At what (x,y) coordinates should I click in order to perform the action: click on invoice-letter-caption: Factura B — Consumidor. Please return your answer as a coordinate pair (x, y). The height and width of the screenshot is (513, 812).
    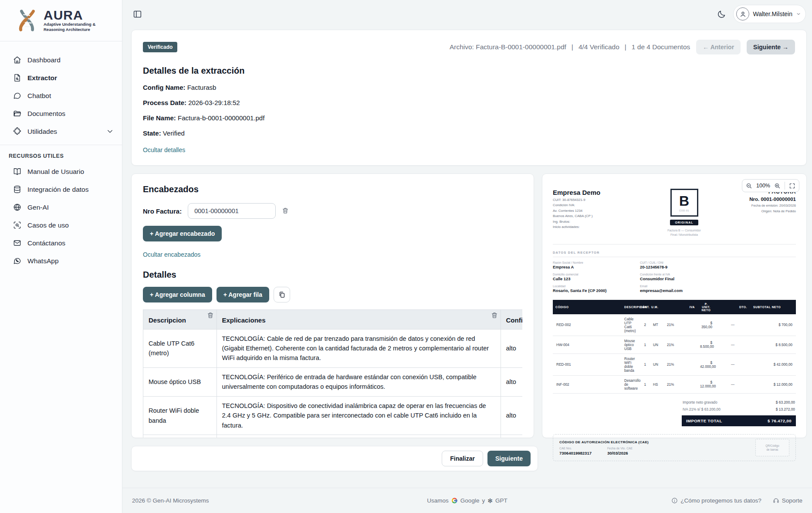
    Looking at the image, I should click on (684, 230).